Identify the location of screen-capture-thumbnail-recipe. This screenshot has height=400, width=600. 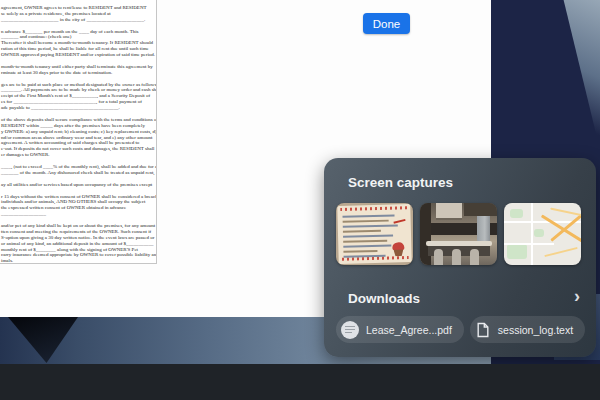
(374, 234).